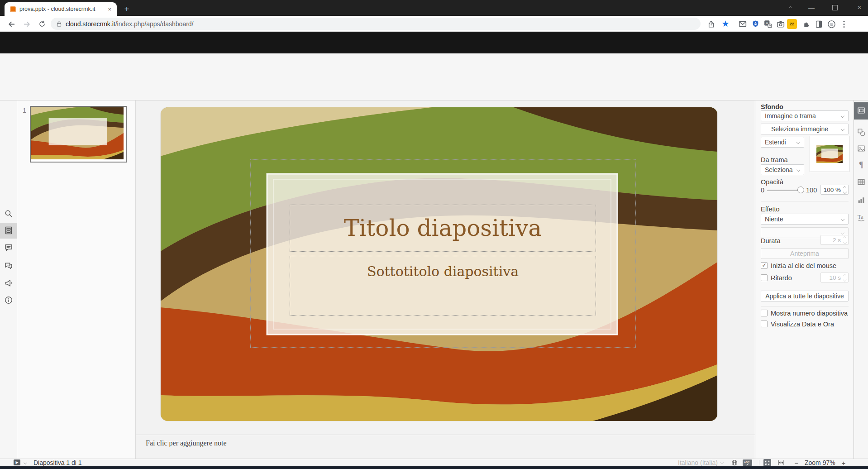 The image size is (868, 469). What do you see at coordinates (76, 280) in the screenshot?
I see `slide-thumbnails-panel: 1` at bounding box center [76, 280].